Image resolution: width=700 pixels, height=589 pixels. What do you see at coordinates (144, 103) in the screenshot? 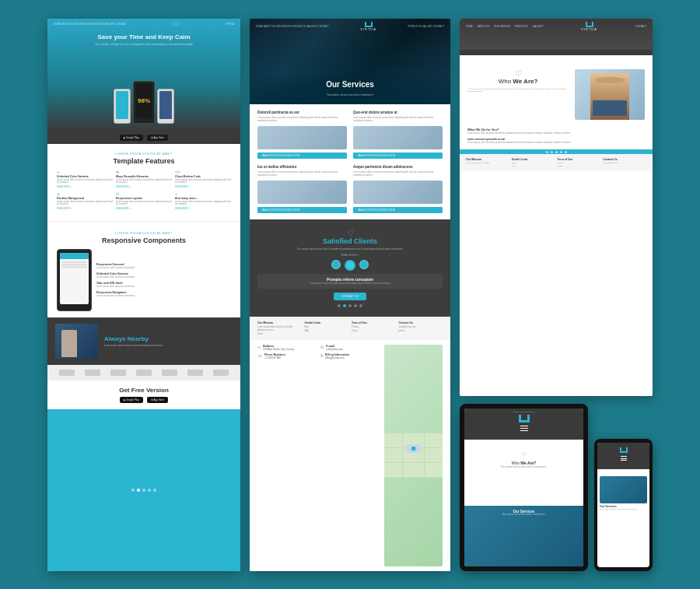
I see `lp-phones: 98%` at bounding box center [144, 103].